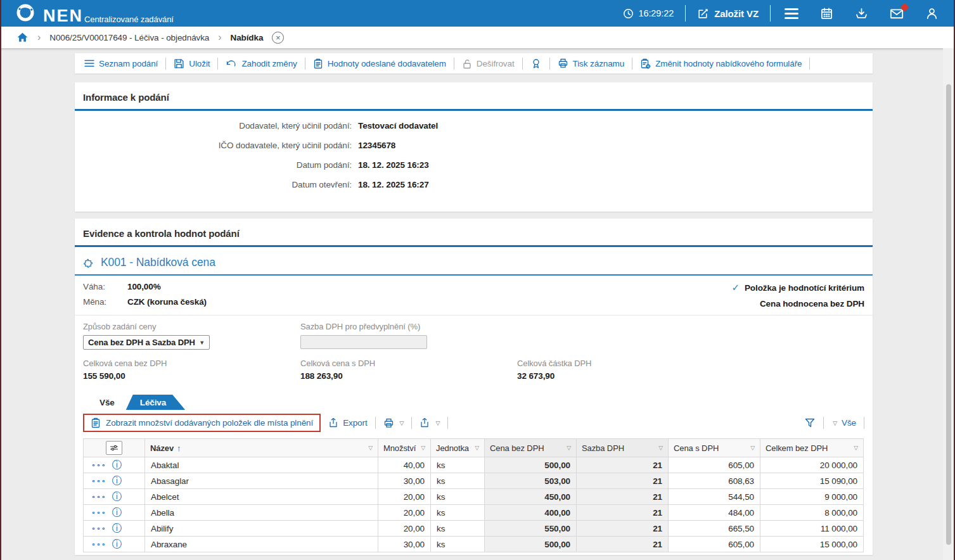 The image size is (955, 560). Describe the element at coordinates (474, 63) in the screenshot. I see `record-toolbar: Seznam podání Uložit Zahodit změny Hodno…` at that location.